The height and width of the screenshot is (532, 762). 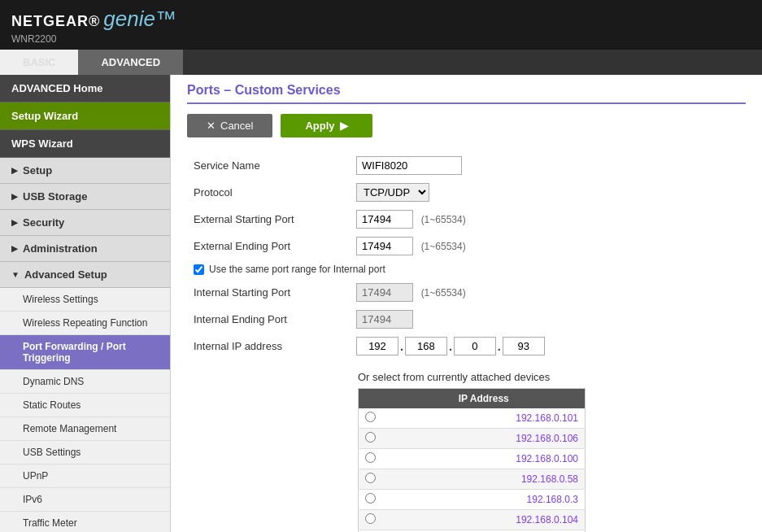 What do you see at coordinates (385, 293) in the screenshot?
I see `int-start-port-input` at bounding box center [385, 293].